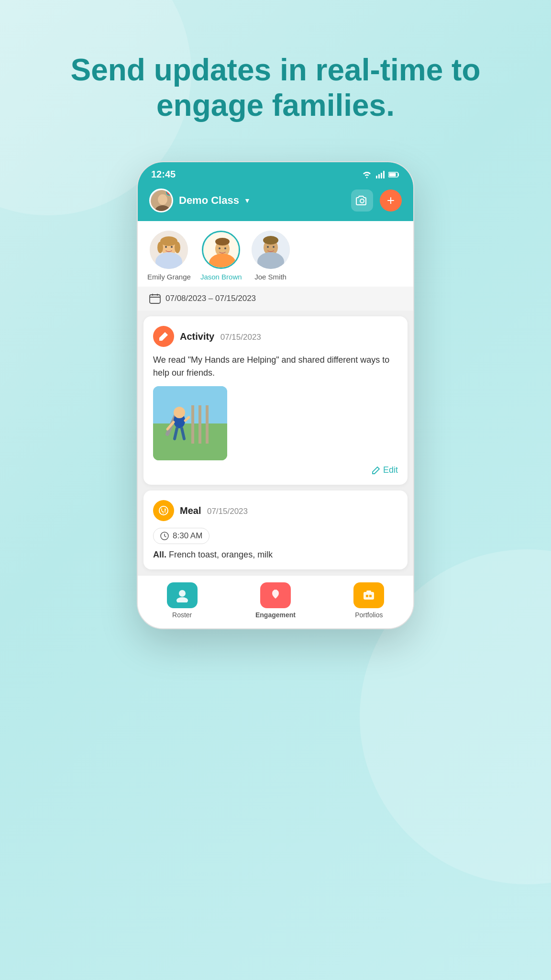 The width and height of the screenshot is (551, 980). I want to click on header-right: +, so click(376, 200).